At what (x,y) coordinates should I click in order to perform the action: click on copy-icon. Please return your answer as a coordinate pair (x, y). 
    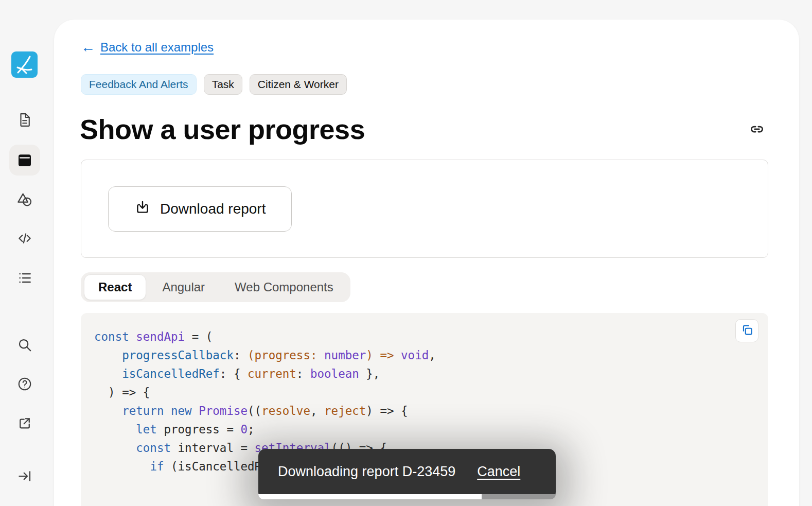
    Looking at the image, I should click on (747, 330).